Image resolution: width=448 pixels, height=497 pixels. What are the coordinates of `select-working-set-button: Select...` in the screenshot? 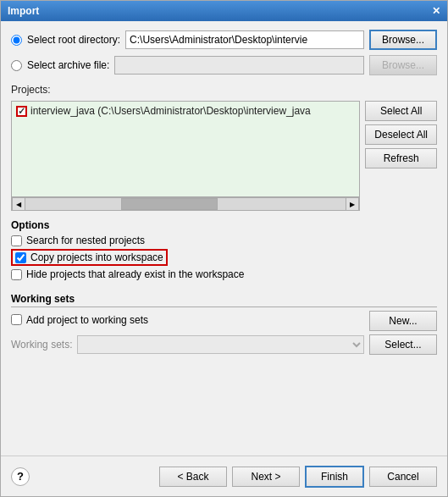 It's located at (403, 345).